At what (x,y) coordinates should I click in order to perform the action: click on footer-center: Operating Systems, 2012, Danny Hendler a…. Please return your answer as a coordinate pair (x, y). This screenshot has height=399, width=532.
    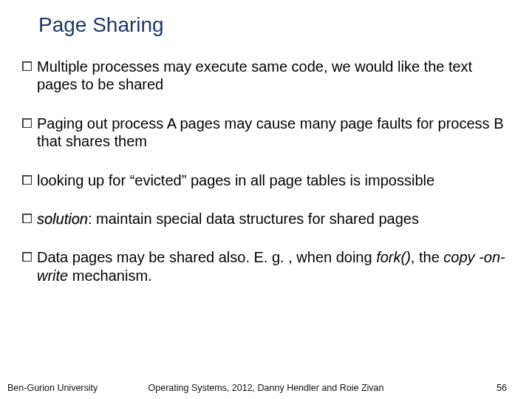
    Looking at the image, I should click on (266, 388).